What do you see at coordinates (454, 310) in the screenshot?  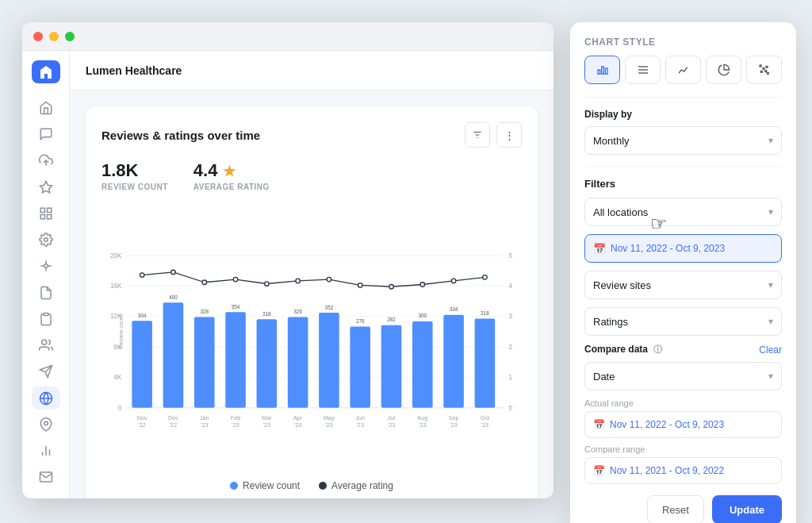 I see `svg-text: 334` at bounding box center [454, 310].